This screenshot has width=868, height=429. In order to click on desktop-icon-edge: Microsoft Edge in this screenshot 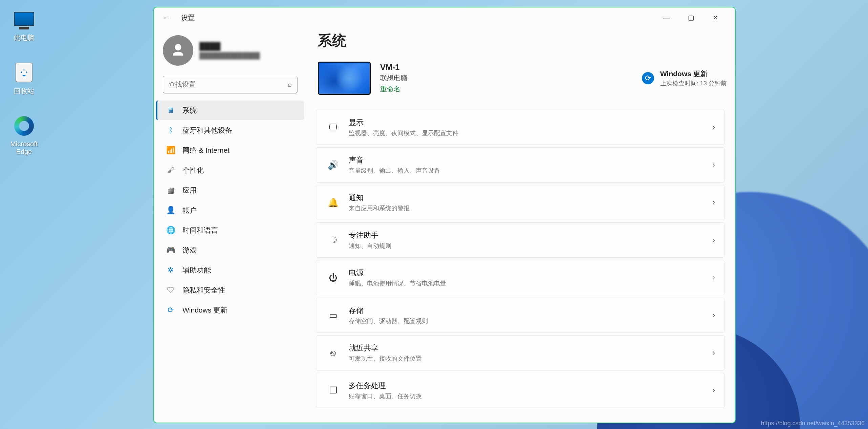, I will do `click(24, 135)`.